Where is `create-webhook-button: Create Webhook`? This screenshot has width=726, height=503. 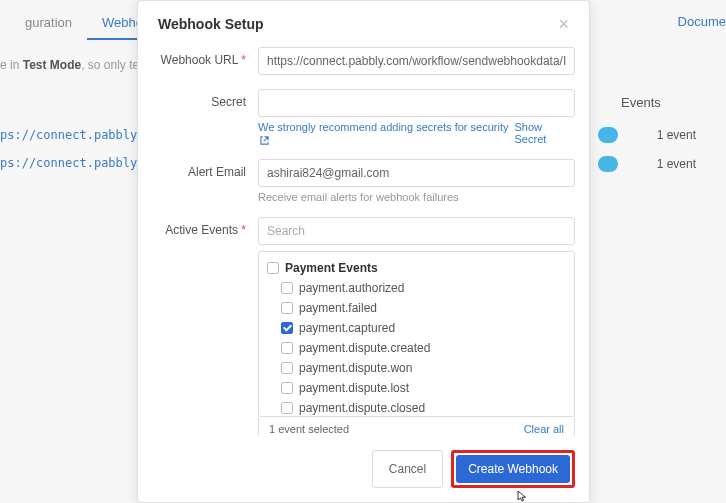 create-webhook-button: Create Webhook is located at coordinates (513, 469).